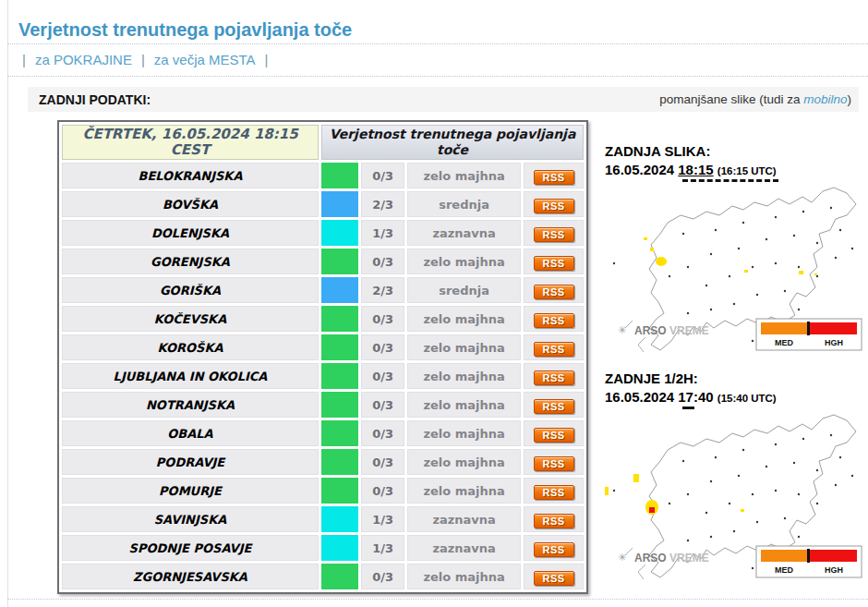 The height and width of the screenshot is (607, 868). Describe the element at coordinates (809, 334) in the screenshot. I see `intensity-legend: MED HGH` at that location.